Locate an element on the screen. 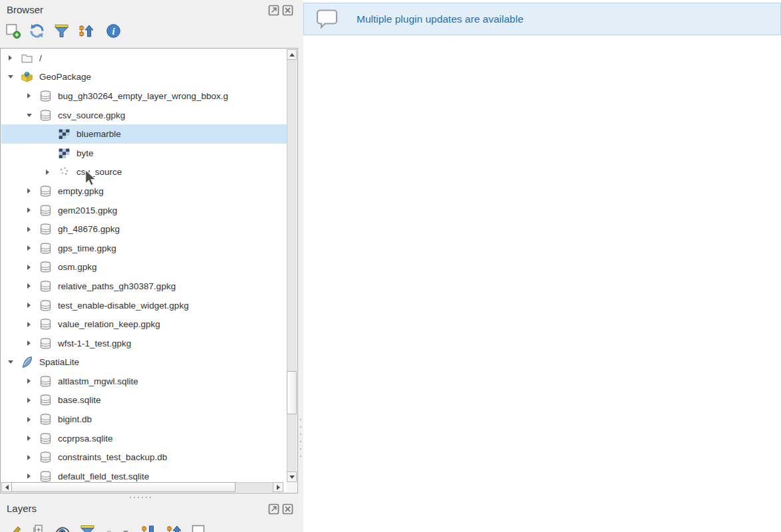 The height and width of the screenshot is (532, 781). tree-row: SpatiaLite is located at coordinates (149, 363).